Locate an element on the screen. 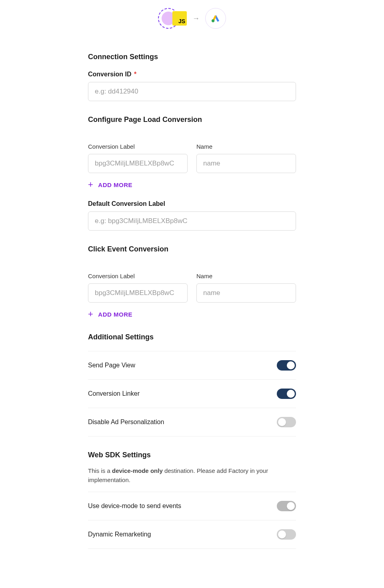 The height and width of the screenshot is (588, 384). default-conversion-input is located at coordinates (192, 221).